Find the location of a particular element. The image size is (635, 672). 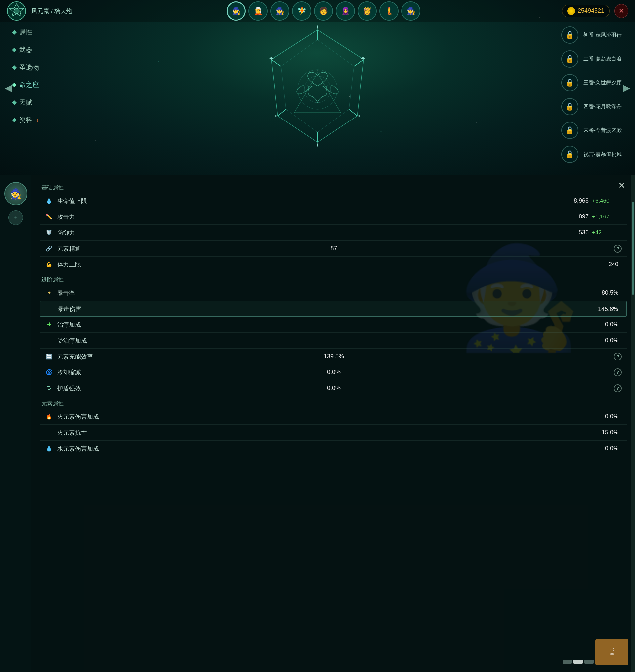

constellation-name-1: 初番·茂风流羽行 is located at coordinates (603, 35).